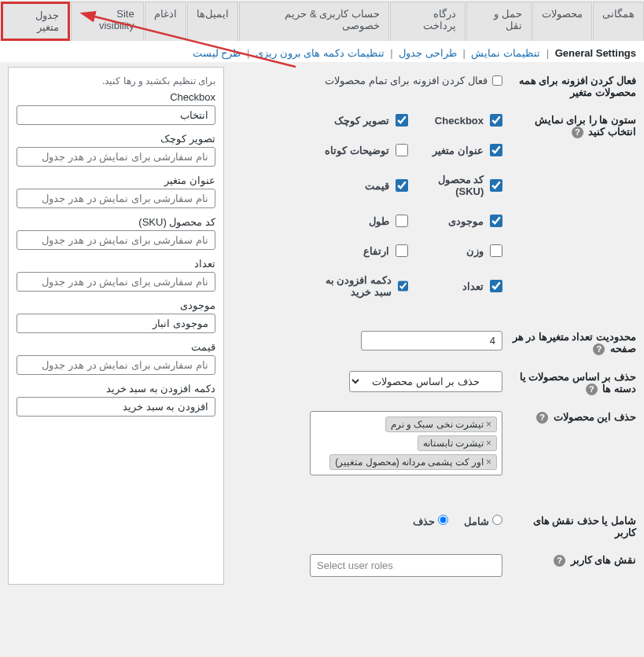 The width and height of the screenshot is (644, 657). What do you see at coordinates (107, 21) in the screenshot?
I see `tab-site-visibility: Site visibility` at bounding box center [107, 21].